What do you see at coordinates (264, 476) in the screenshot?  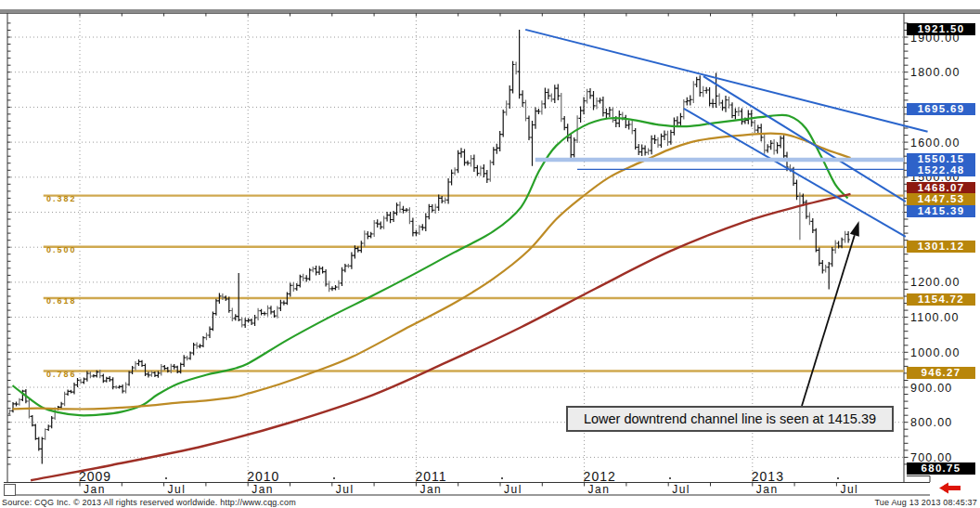 I see `axis-year-2010: 2010` at bounding box center [264, 476].